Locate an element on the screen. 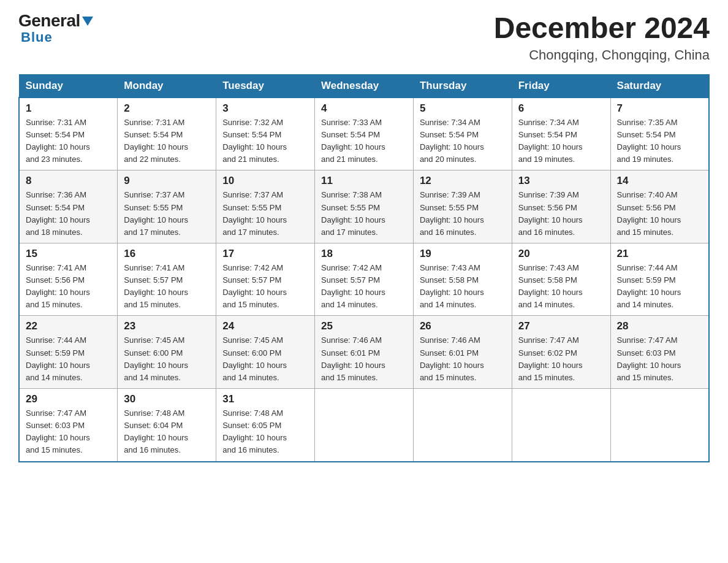  day-info: Sunrise: 7:45 AM Sunset: 6:00 PM Dayligh… is located at coordinates (255, 358).